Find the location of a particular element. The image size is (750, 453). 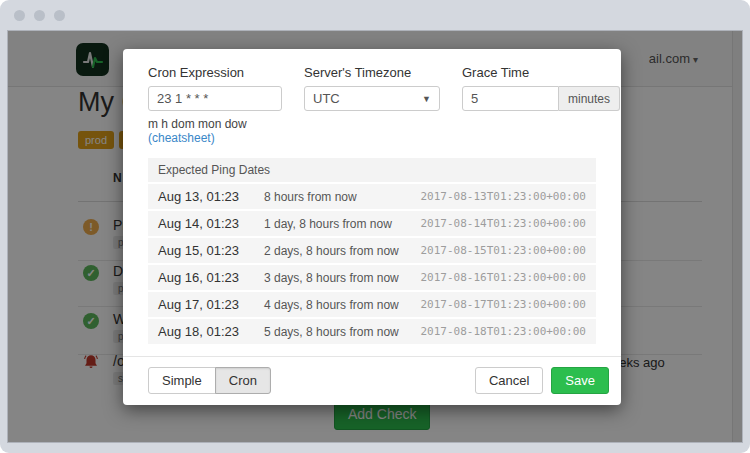

ping-iso-timestamp: 2017-08-13T01:23:00+00:00 is located at coordinates (503, 196).